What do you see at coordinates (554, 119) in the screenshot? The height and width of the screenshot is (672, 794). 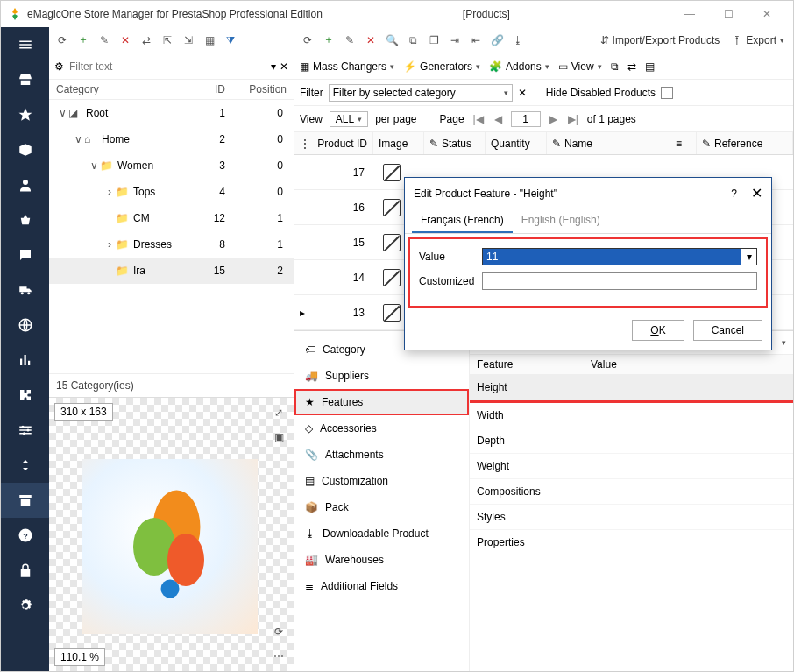 I see `next-page-button: ▶` at bounding box center [554, 119].